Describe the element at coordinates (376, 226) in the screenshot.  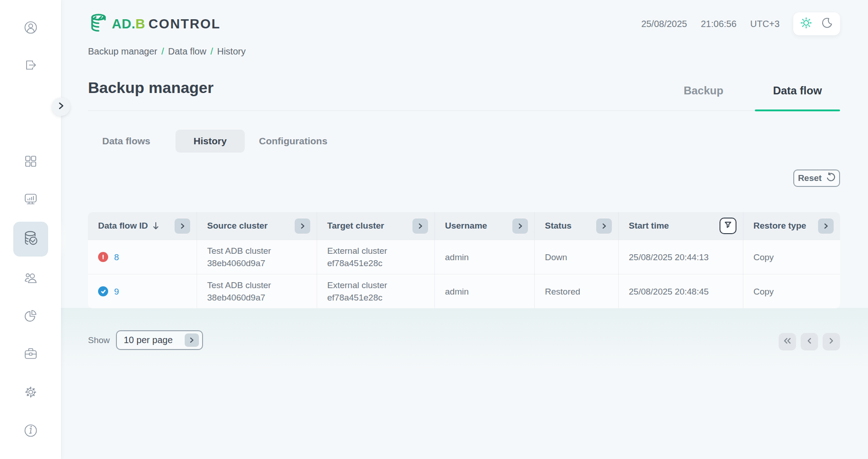
I see `column-target-cluster: Target cluster` at that location.